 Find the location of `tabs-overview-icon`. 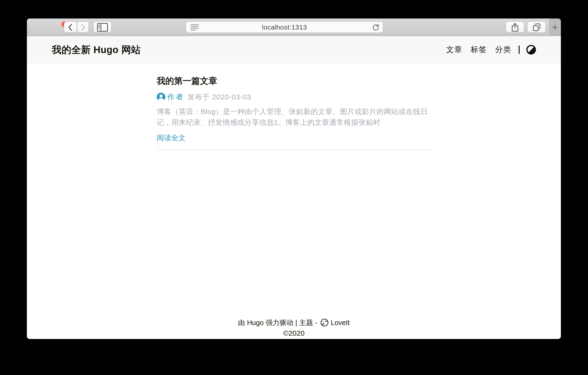

tabs-overview-icon is located at coordinates (537, 27).